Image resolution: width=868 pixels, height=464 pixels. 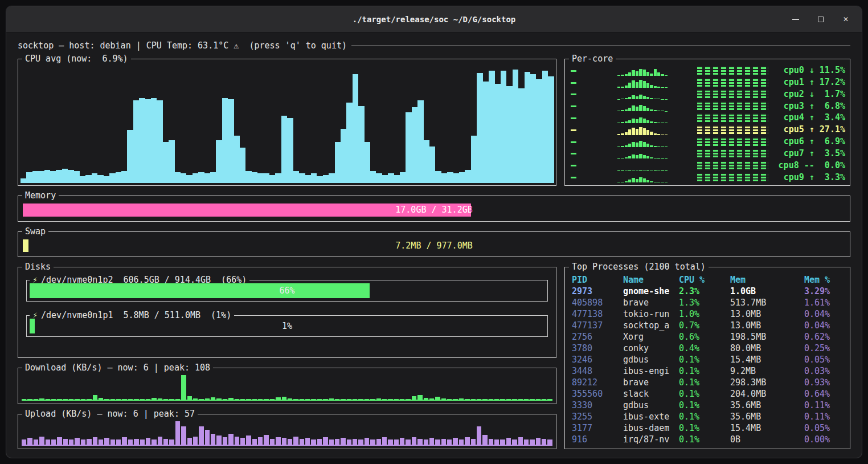 I want to click on process-name: brave, so click(x=651, y=382).